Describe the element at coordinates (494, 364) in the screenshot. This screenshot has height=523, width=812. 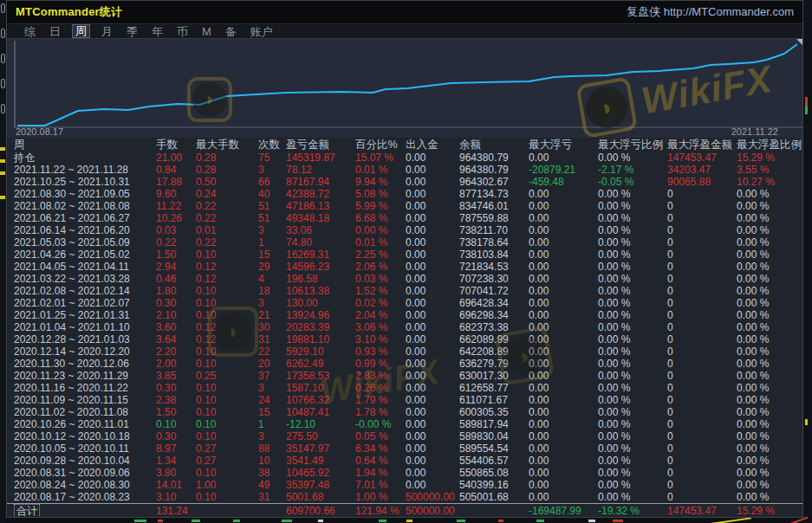
I see `table-cell: 636279.79` at that location.